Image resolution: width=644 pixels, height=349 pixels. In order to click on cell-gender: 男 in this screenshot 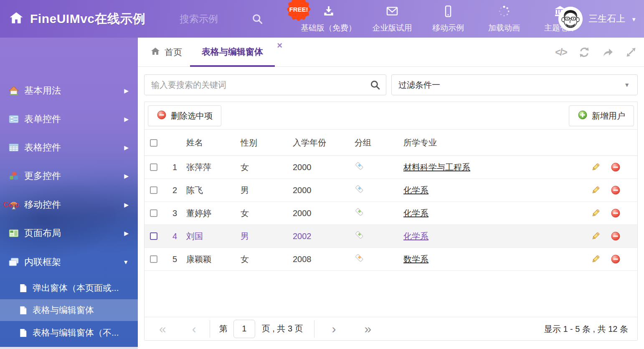, I will do `click(266, 237)`.